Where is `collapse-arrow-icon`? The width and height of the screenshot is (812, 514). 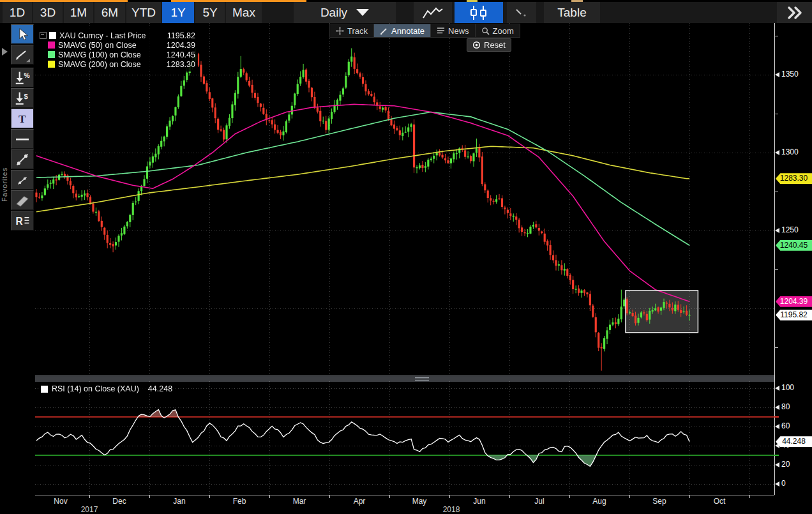 collapse-arrow-icon is located at coordinates (5, 52).